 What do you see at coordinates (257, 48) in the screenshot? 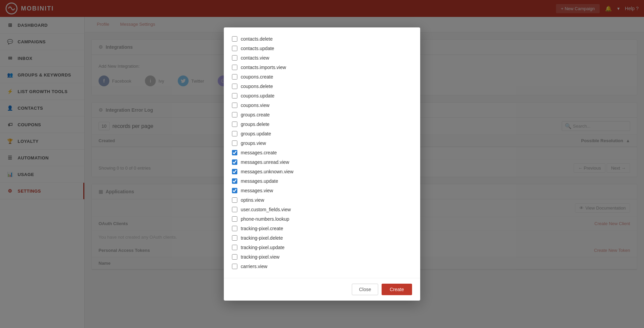
I see `label-contacts.update: contacts.update` at bounding box center [257, 48].